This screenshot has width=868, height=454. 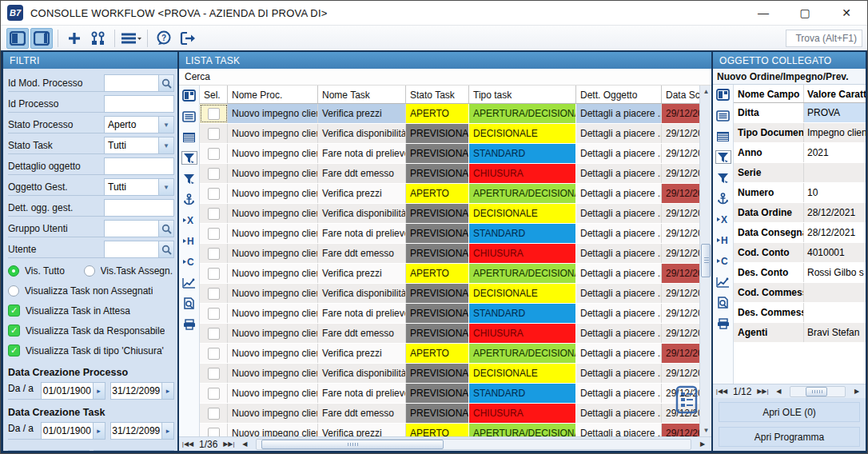 What do you see at coordinates (139, 104) in the screenshot?
I see `id-processo-input` at bounding box center [139, 104].